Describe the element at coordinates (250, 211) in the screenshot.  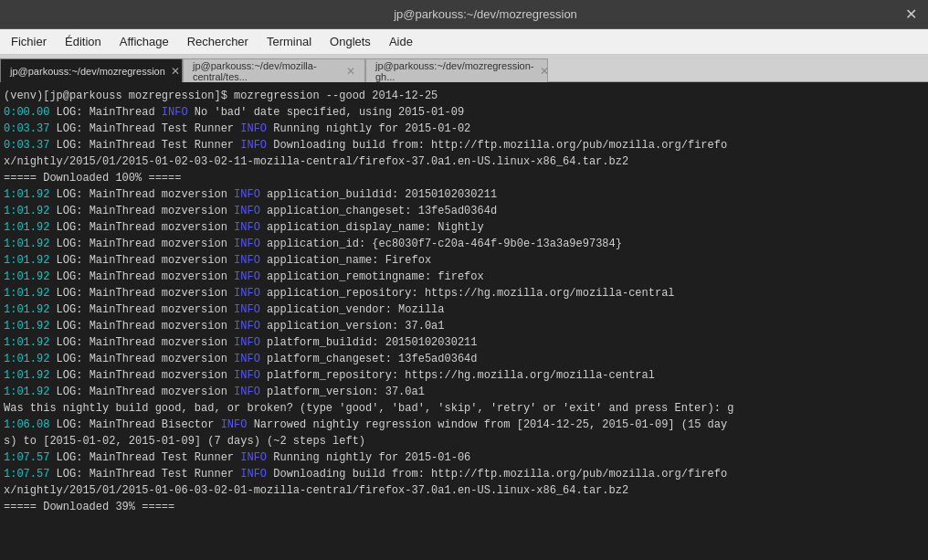
I see `terminal-line-6: 1:01.92 LOG: MainThread mozversion INFO …` at that location.